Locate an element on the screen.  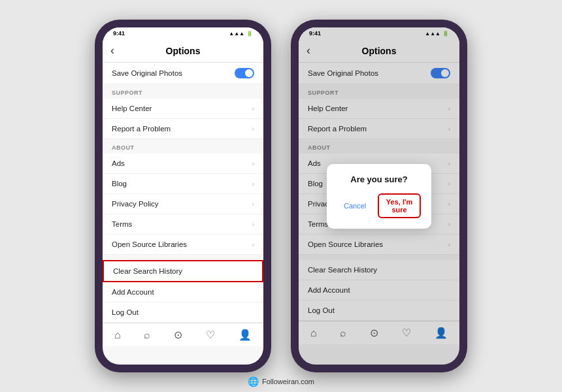
confirm-button: Yes, I'm sure is located at coordinates (399, 206).